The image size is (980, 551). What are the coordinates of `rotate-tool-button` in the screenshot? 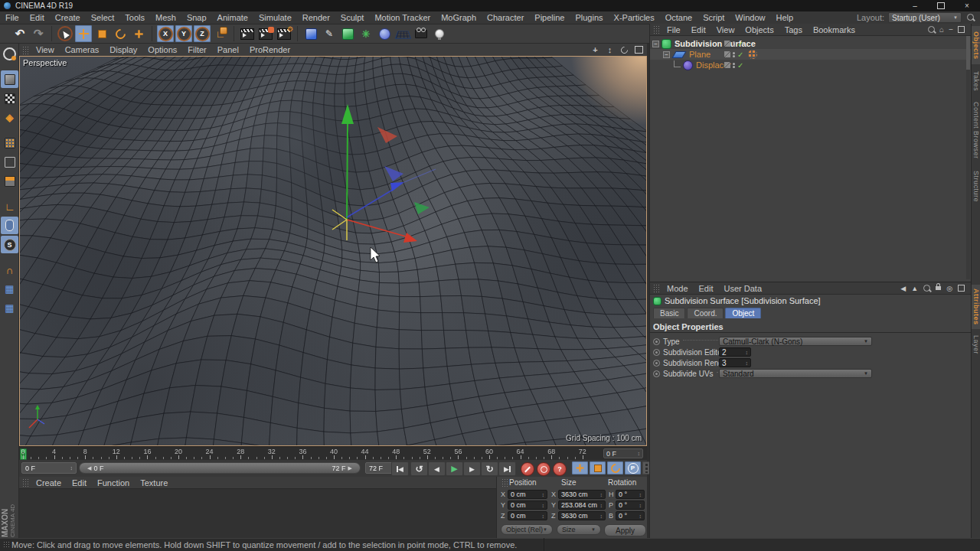 It's located at (120, 34).